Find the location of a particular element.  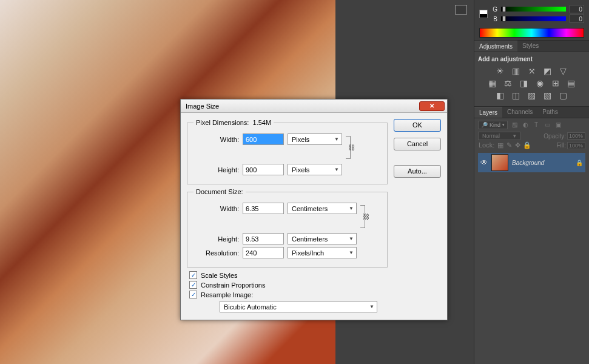

layer-filter-kind: 🔎 Kind ▾ is located at coordinates (493, 125).